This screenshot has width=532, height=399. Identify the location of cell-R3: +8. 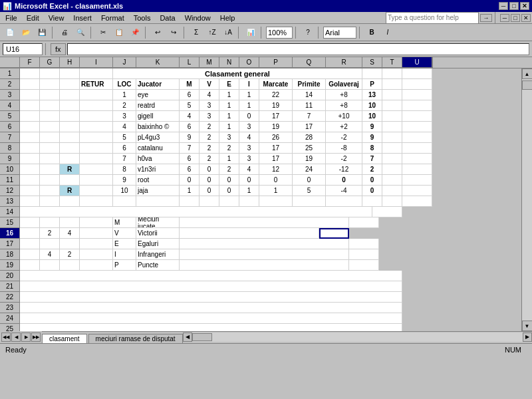
(344, 95).